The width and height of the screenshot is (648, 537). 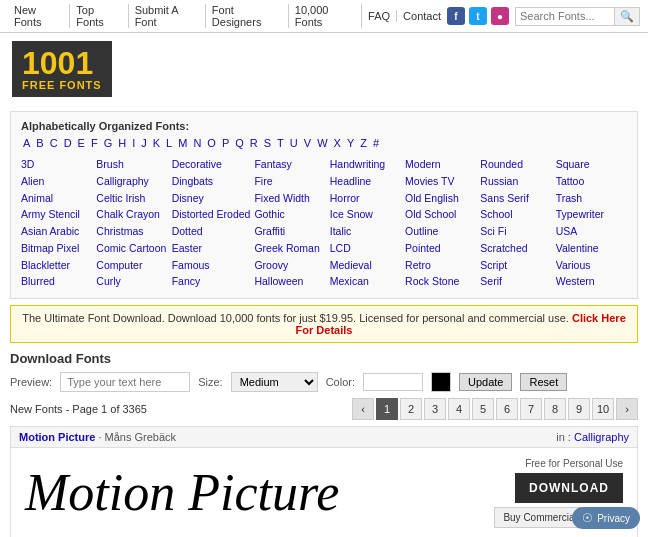 I want to click on page-2-button: 2, so click(x=411, y=409).